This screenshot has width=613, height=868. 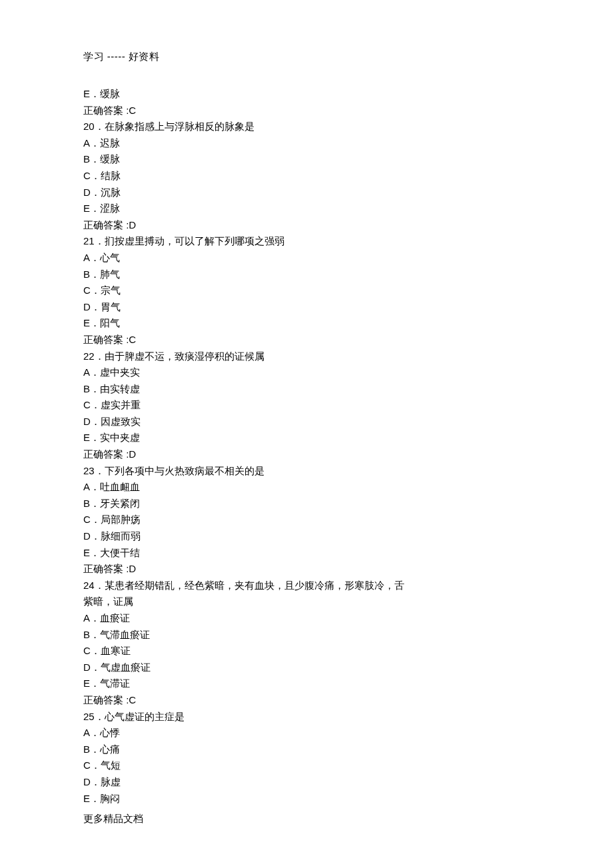 What do you see at coordinates (306, 209) in the screenshot?
I see `text-line: E．涩脉` at bounding box center [306, 209].